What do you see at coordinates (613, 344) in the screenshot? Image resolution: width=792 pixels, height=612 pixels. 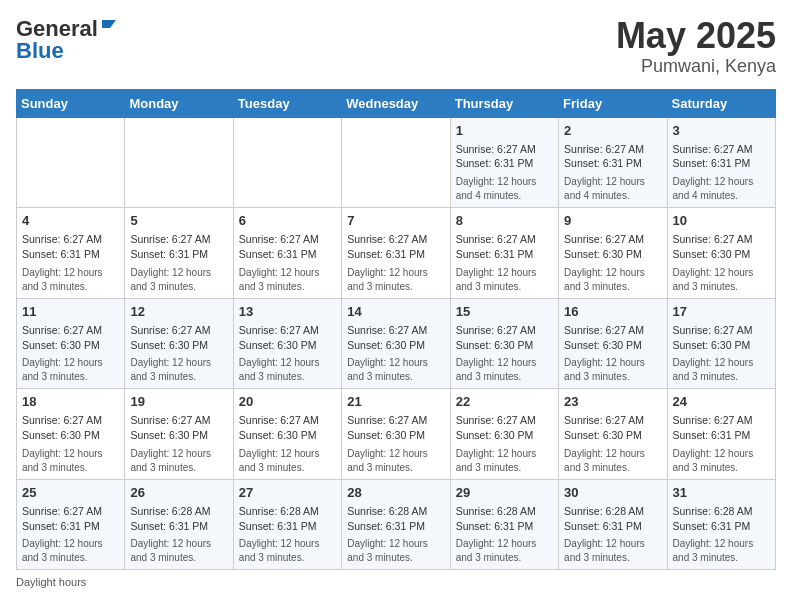 I see `calendar-cell: 16Sunrise: 6:27 AMSunset: 6:30 PMDayligh…` at bounding box center [613, 344].